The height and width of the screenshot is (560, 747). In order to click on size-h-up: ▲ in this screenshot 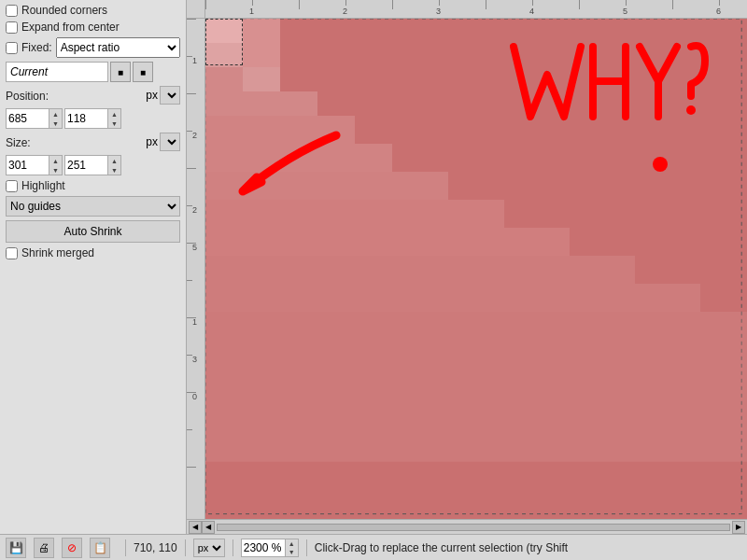, I will do `click(114, 161)`.